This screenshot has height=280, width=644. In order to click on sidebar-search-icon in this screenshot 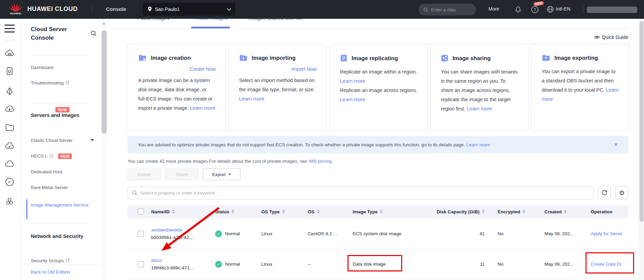, I will do `click(94, 34)`.